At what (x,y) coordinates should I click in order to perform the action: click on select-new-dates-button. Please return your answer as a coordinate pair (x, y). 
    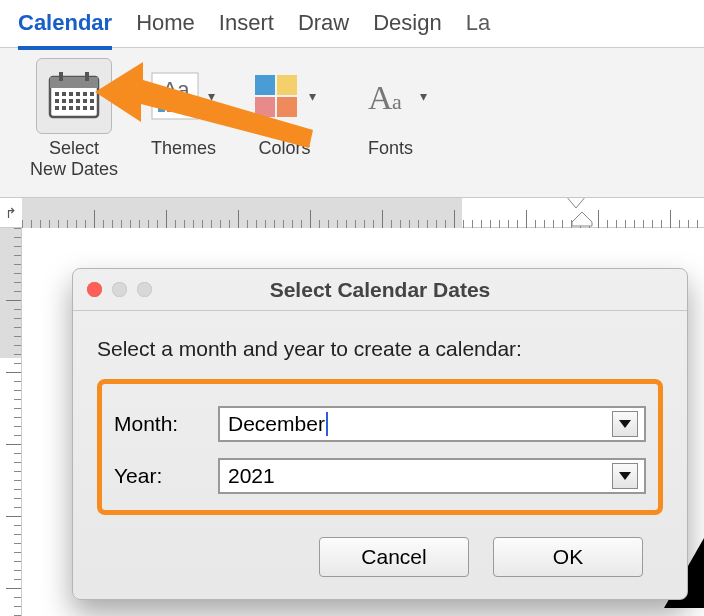
    Looking at the image, I should click on (74, 96).